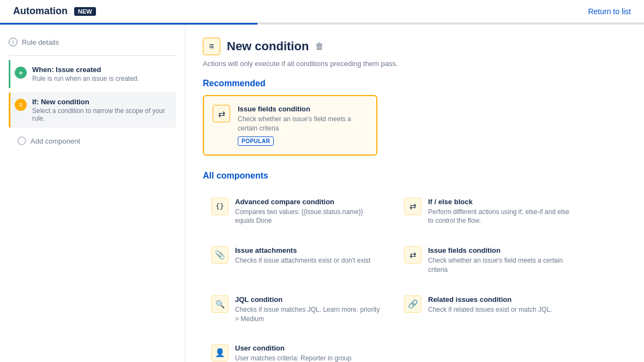  What do you see at coordinates (322, 11) in the screenshot?
I see `top-bar: Automation NEW Return to list` at bounding box center [322, 11].